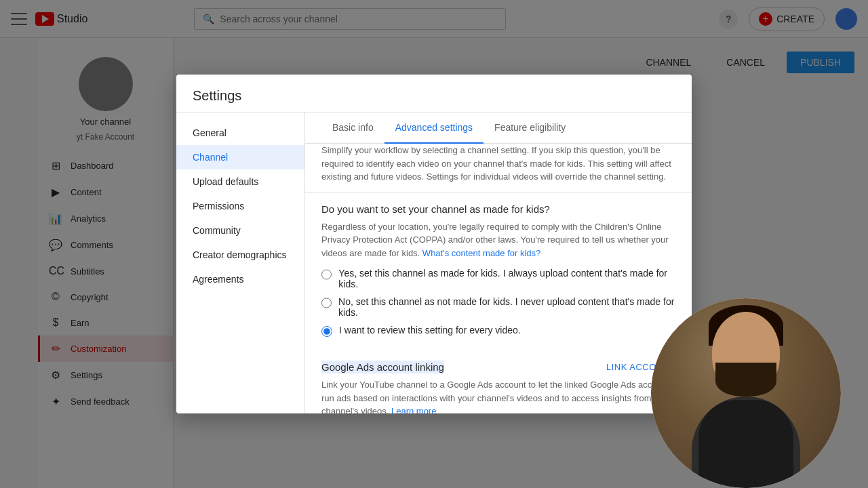 The image size is (868, 488). What do you see at coordinates (240, 255) in the screenshot?
I see `modal-nav-creator-demographics: Creator demographics` at bounding box center [240, 255].